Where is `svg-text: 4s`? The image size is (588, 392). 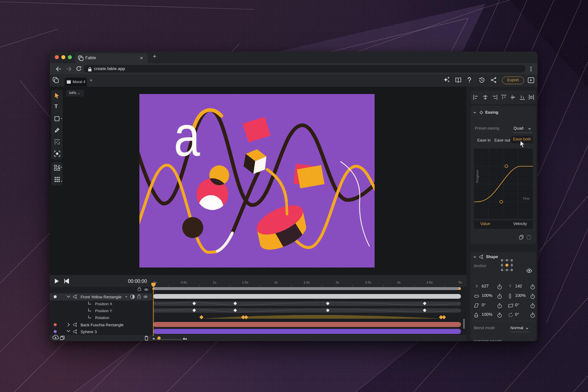
svg-text: 4s is located at coordinates (399, 282).